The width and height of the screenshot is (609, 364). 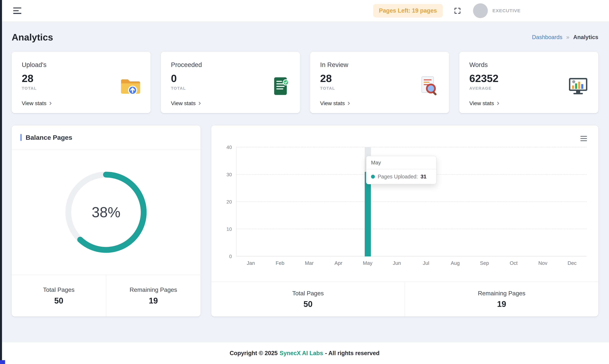 I want to click on topbar-right-group: Pages Left: 19 pages EXECUTIVE, so click(x=447, y=11).